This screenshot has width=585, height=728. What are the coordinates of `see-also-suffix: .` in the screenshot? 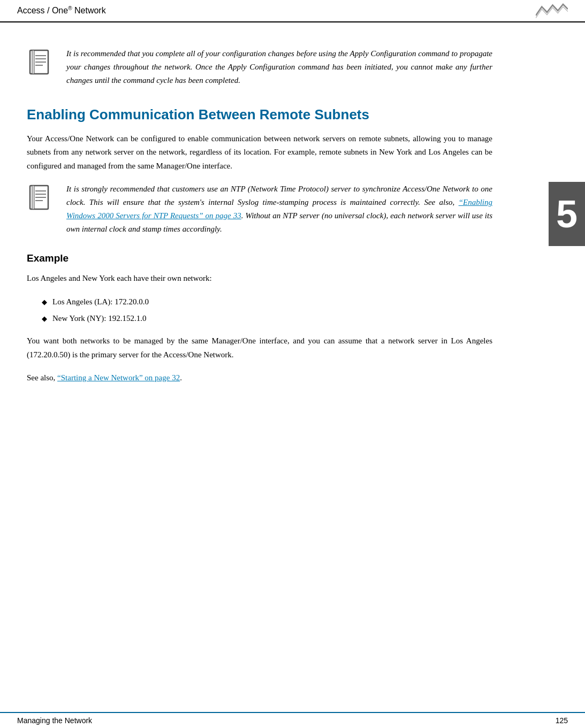 It's located at (181, 378).